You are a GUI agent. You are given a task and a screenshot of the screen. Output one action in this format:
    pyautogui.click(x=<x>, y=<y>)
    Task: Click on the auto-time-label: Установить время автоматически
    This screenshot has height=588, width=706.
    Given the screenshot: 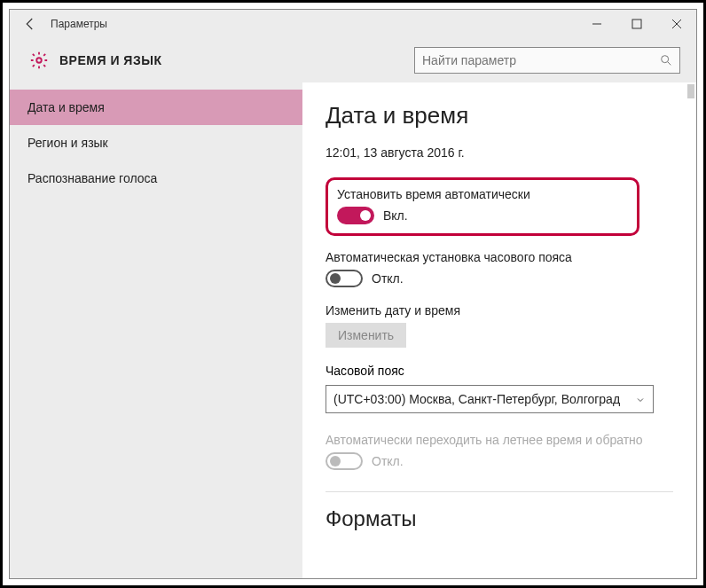 What is the action you would take?
    pyautogui.click(x=434, y=194)
    